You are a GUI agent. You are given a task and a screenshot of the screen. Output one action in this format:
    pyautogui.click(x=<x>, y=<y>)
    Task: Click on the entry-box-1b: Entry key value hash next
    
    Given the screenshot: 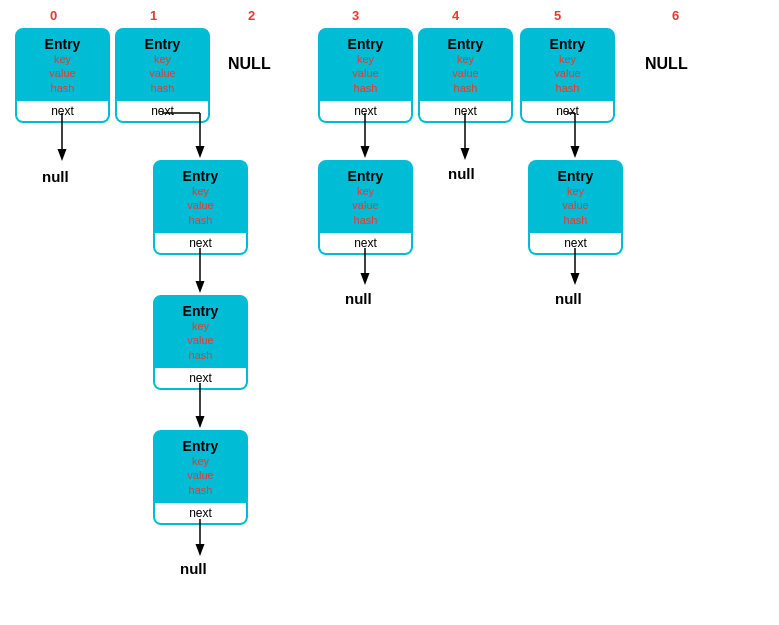 What is the action you would take?
    pyautogui.click(x=200, y=208)
    